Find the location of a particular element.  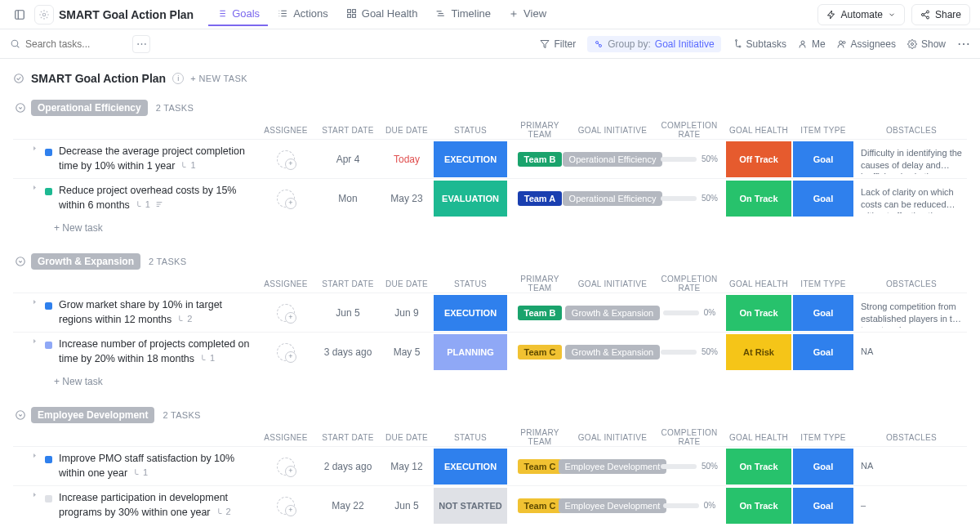

status-cell: PLANNING is located at coordinates (470, 352).